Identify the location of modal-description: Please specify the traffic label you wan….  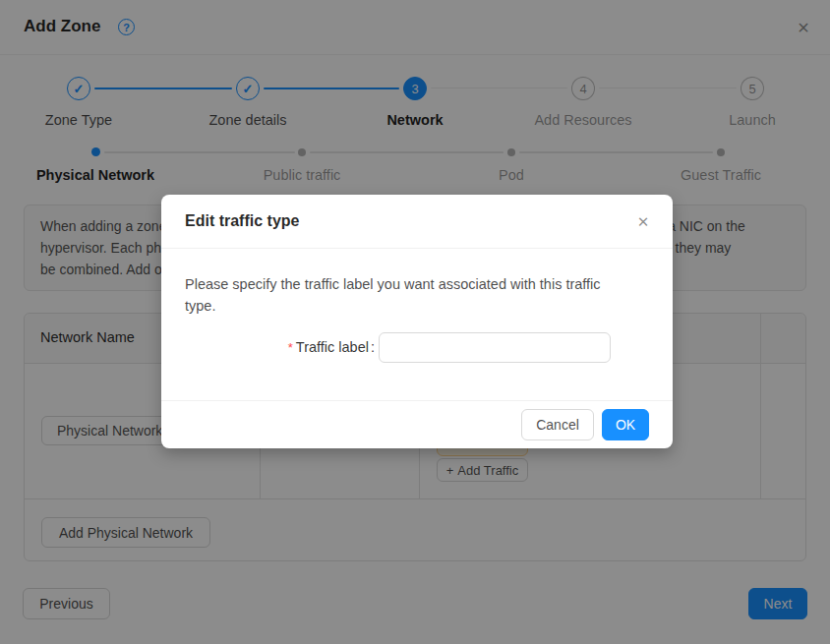
(417, 295).